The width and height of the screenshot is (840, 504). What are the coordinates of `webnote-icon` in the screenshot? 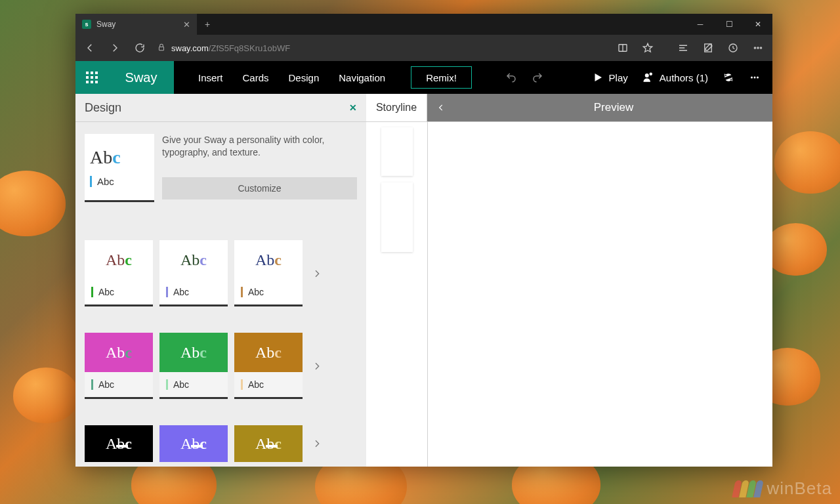 It's located at (708, 48).